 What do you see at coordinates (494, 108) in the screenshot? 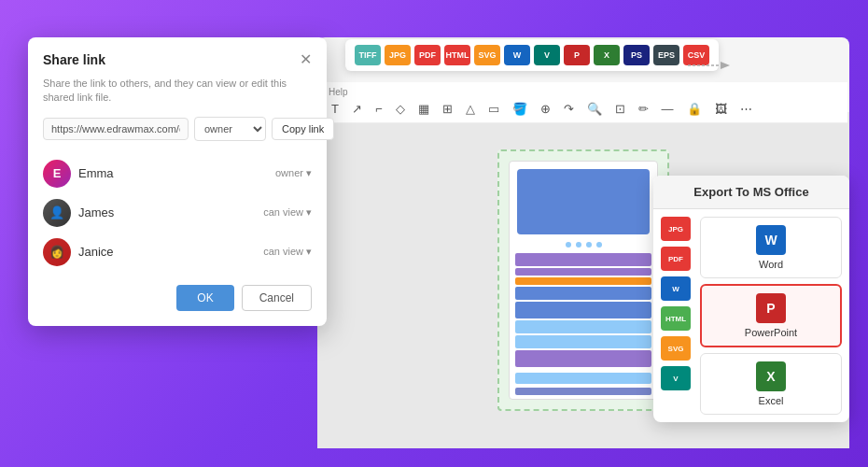
I see `rect-tool-icon: ▭` at bounding box center [494, 108].